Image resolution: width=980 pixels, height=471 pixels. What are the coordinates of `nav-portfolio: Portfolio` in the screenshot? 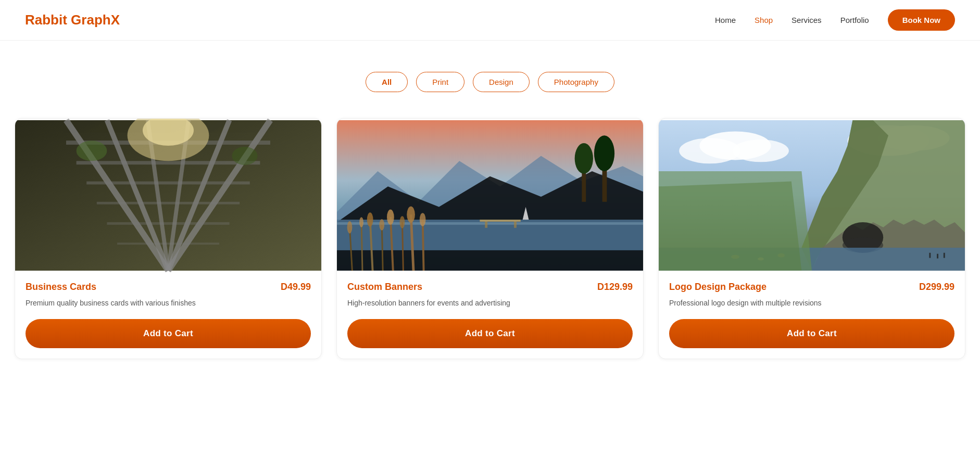 It's located at (855, 20).